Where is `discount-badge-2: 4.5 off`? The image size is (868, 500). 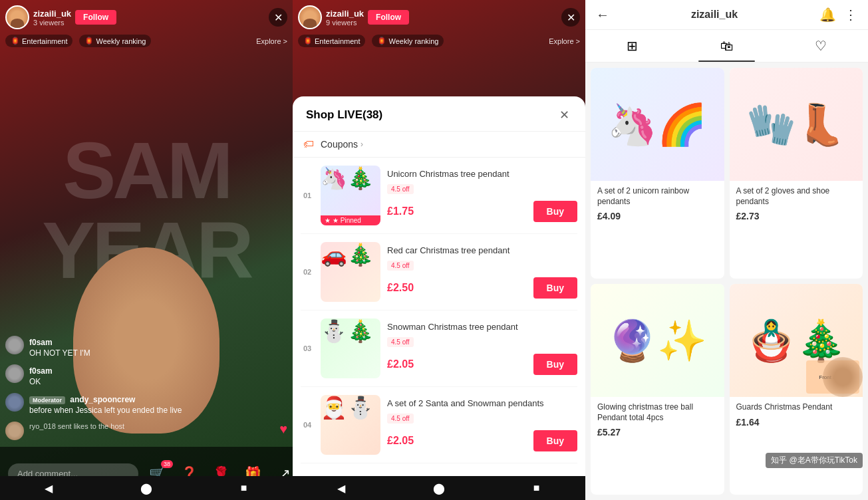 discount-badge-2: 4.5 off is located at coordinates (400, 266).